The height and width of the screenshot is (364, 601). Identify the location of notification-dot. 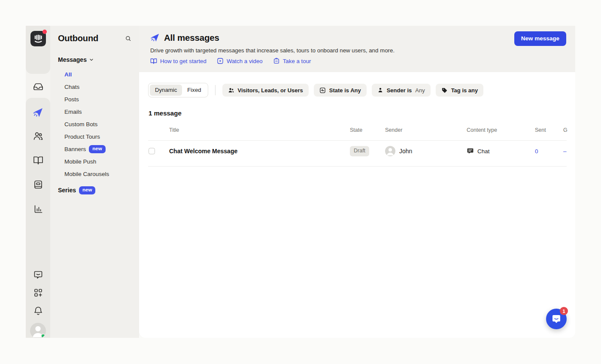
(45, 32).